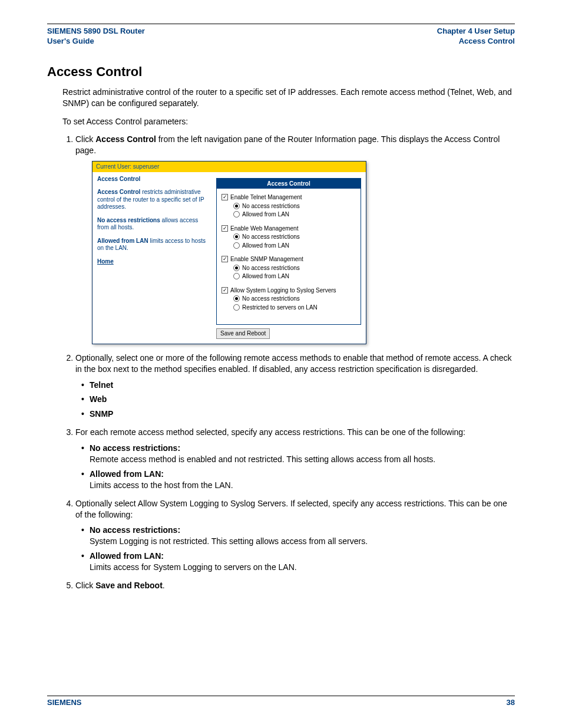 This screenshot has width=562, height=728. What do you see at coordinates (289, 121) in the screenshot?
I see `intro-paragraph-2: To set Access Control parameters:` at bounding box center [289, 121].